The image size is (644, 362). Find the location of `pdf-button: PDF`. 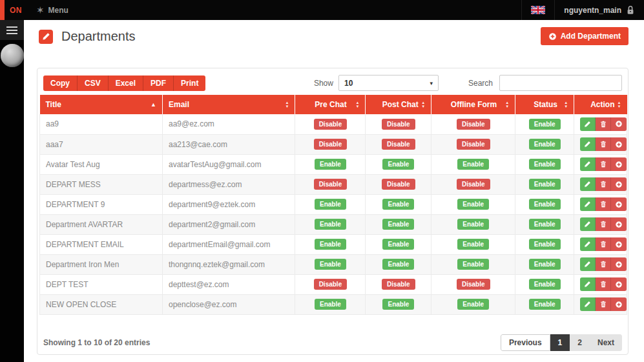

pdf-button: PDF is located at coordinates (159, 83).